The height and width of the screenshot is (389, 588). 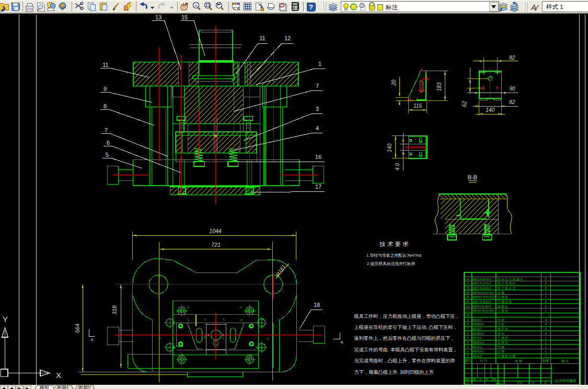 What do you see at coordinates (158, 17) in the screenshot?
I see `svg-text: 13` at bounding box center [158, 17].